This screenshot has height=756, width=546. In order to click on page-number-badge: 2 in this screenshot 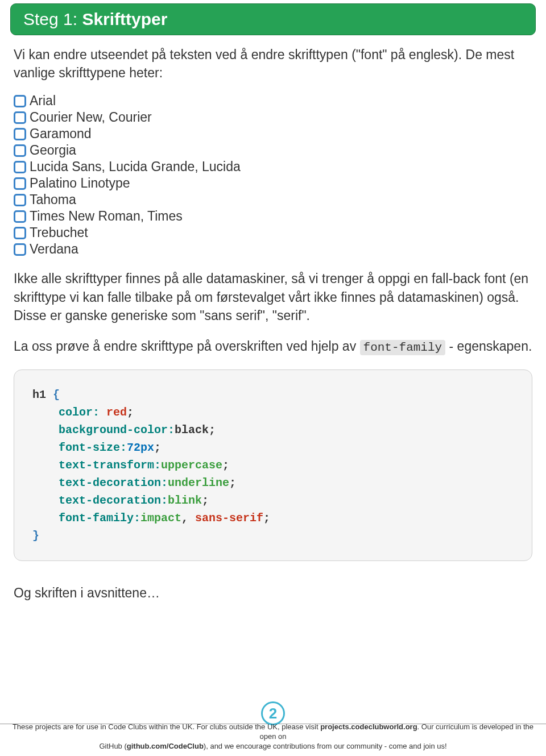, I will do `click(273, 713)`.